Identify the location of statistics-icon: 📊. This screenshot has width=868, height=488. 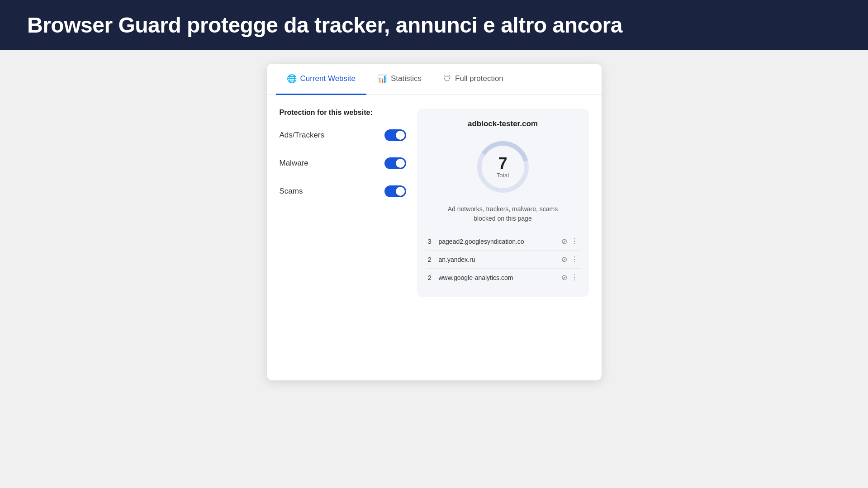
(382, 79).